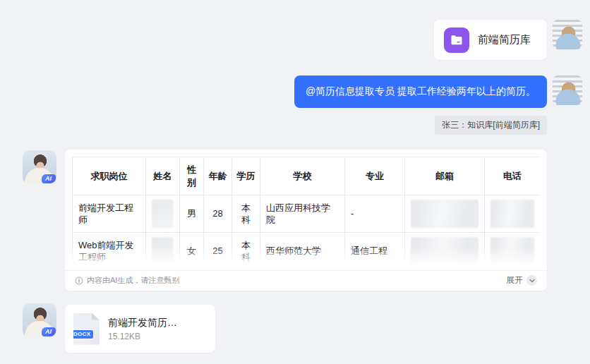  I want to click on table-cell: 男, so click(192, 214).